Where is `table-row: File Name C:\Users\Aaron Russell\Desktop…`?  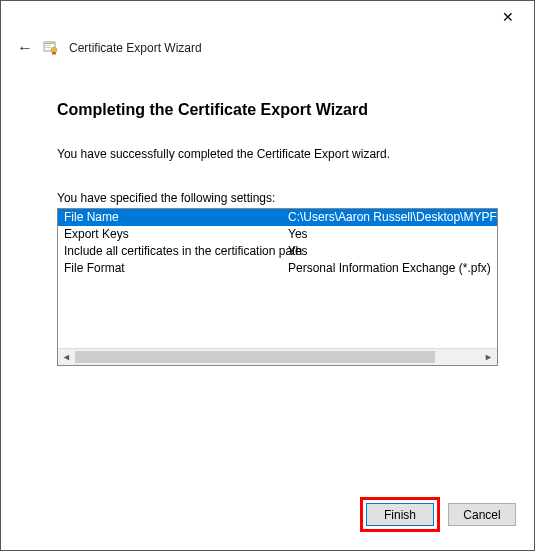
table-row: File Name C:\Users\Aaron Russell\Desktop… is located at coordinates (278, 218).